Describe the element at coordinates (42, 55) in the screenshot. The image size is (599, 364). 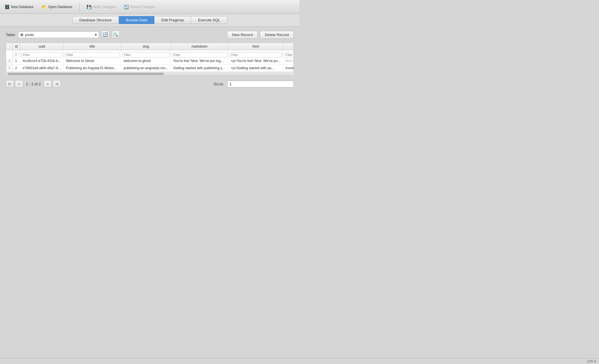
I see `filter-uuid` at that location.